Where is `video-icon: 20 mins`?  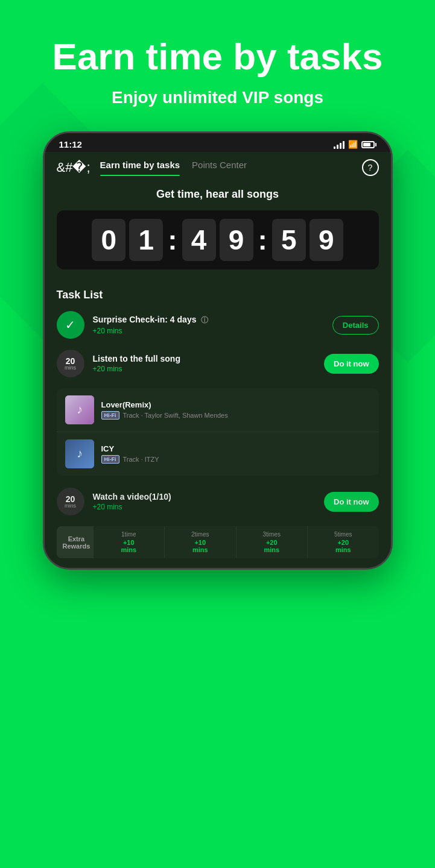
video-icon: 20 mins is located at coordinates (71, 502).